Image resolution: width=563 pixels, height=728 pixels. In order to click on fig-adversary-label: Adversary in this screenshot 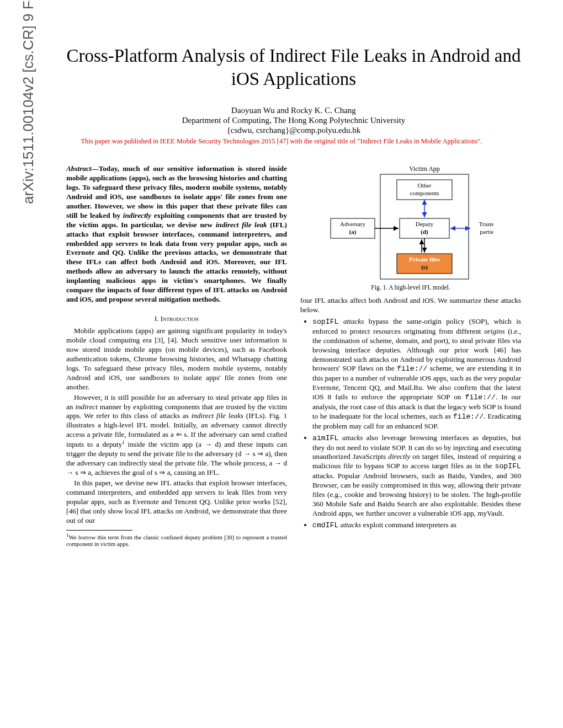, I will do `click(353, 224)`.